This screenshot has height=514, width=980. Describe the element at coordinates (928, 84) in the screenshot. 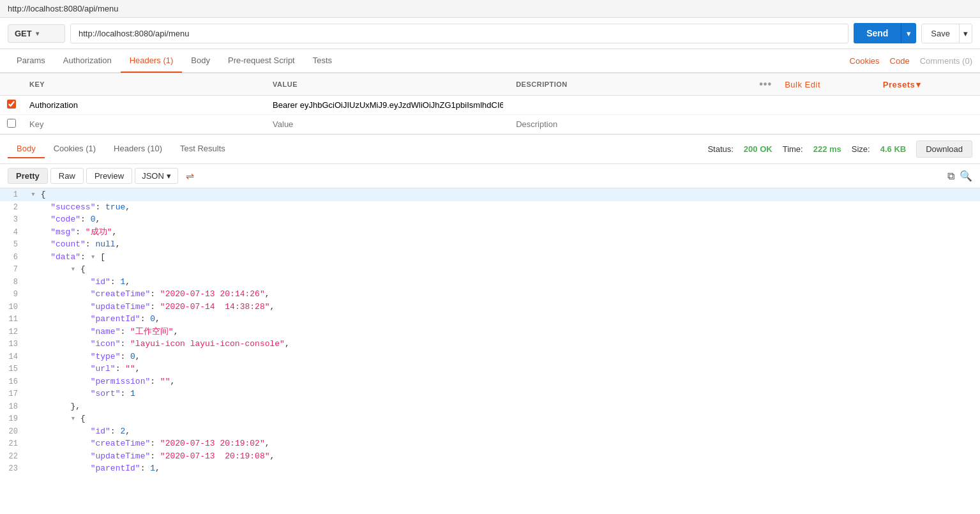

I see `th-presets: Presets ▾` at that location.